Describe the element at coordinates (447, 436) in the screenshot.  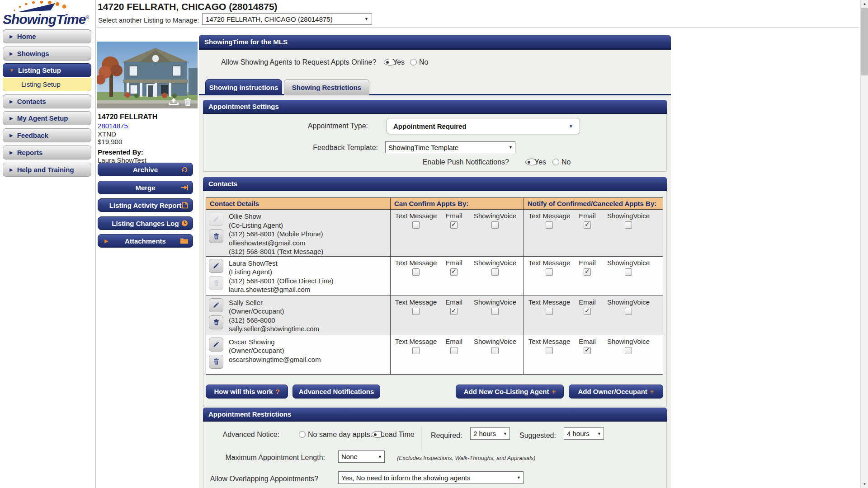
I see `required-label: Required:` at that location.